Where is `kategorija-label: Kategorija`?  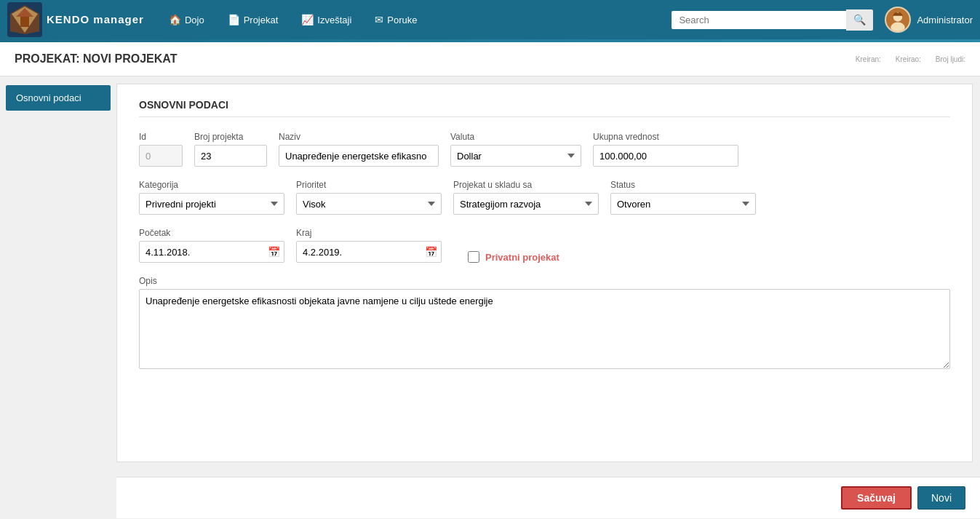
kategorija-label: Kategorija is located at coordinates (212, 185).